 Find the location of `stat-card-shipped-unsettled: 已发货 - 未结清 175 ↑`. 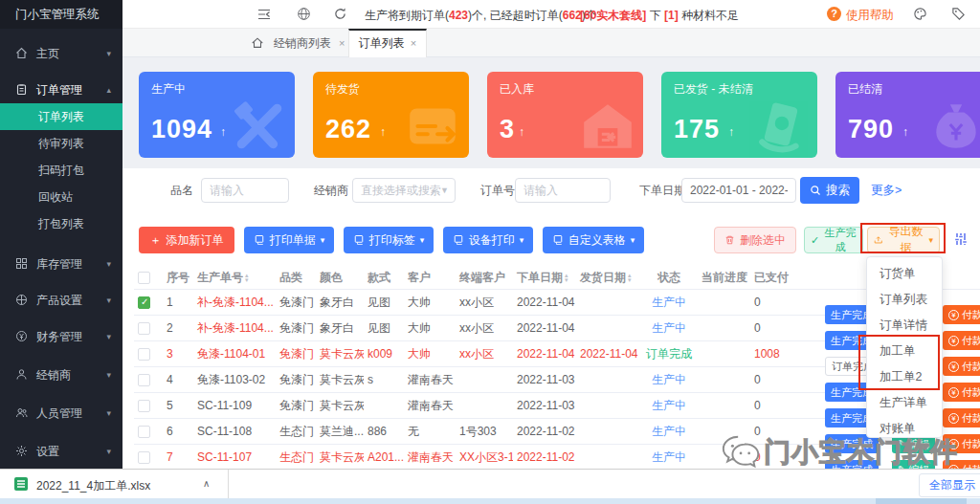

stat-card-shipped-unsettled: 已发货 - 未结清 175 ↑ is located at coordinates (739, 115).